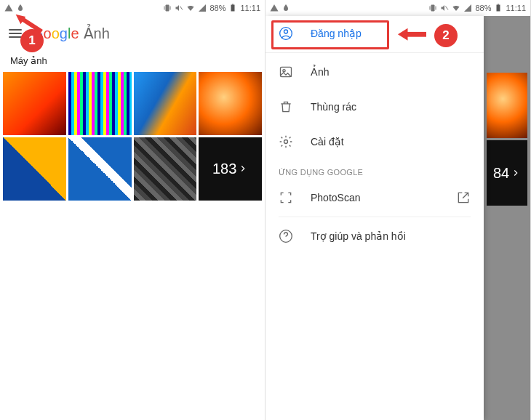 The image size is (531, 420). I want to click on trash-icon, so click(286, 107).